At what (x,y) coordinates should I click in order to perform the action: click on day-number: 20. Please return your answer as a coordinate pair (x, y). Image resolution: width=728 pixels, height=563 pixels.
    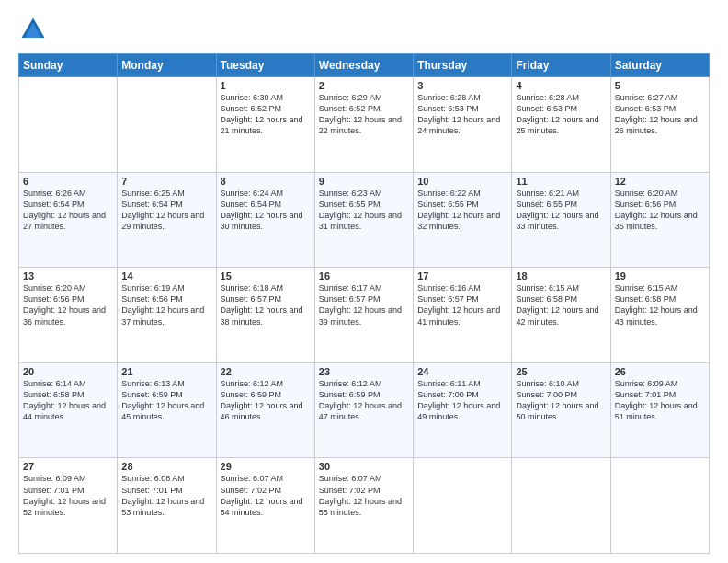
    Looking at the image, I should click on (68, 372).